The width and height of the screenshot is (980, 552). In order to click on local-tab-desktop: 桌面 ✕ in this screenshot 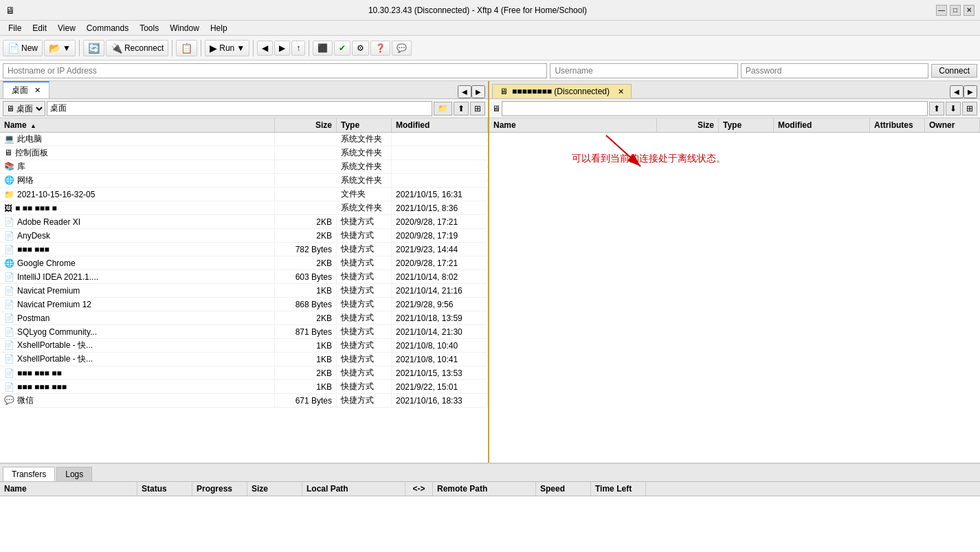, I will do `click(26, 89)`.